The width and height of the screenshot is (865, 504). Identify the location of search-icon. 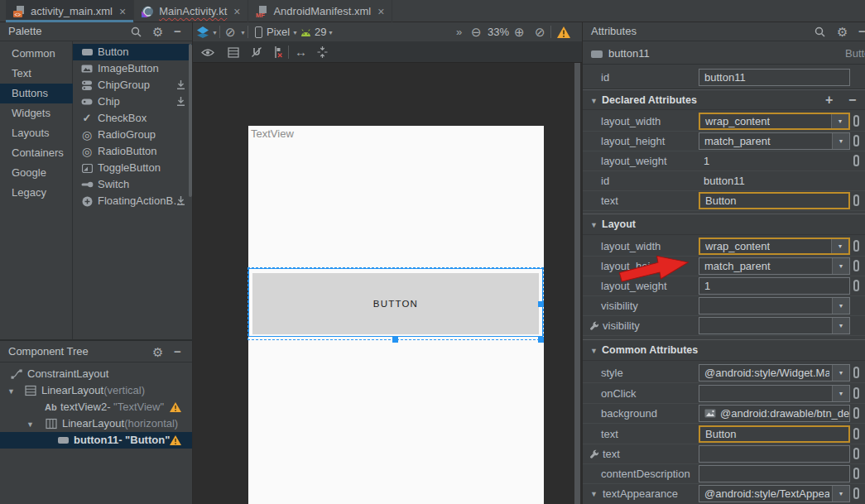
(136, 31).